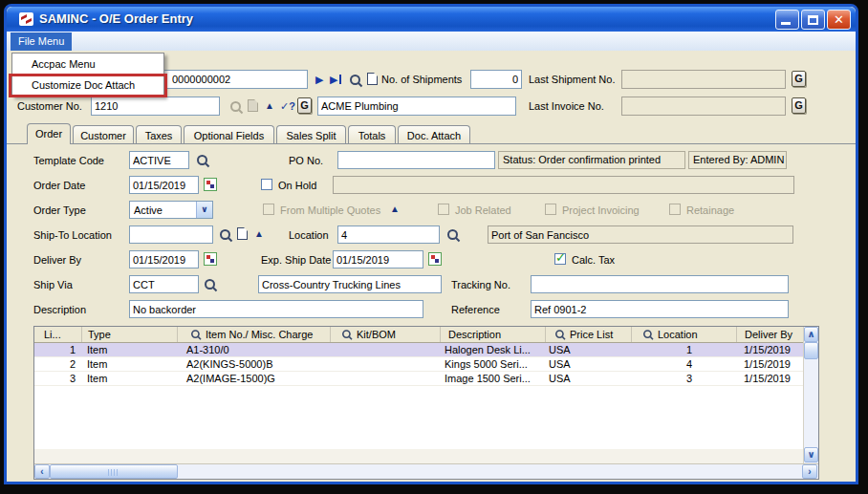  I want to click on scroll-right-icon: ›, so click(810, 472).